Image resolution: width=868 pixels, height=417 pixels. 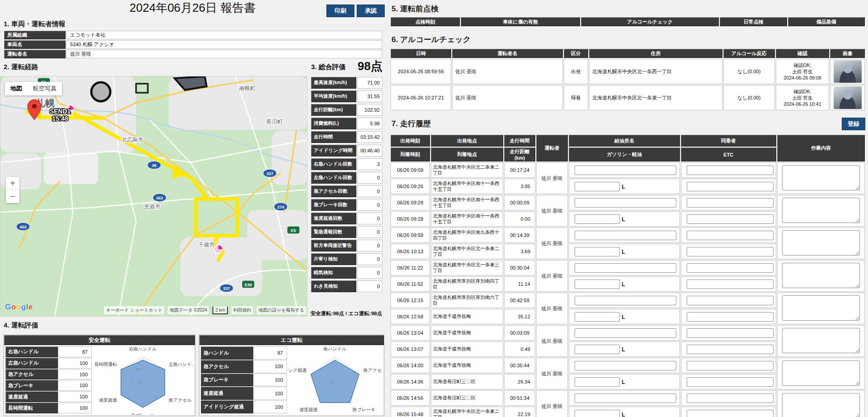 What do you see at coordinates (467, 317) in the screenshot?
I see `arrival-place: 北海道千歳市祝梅` at bounding box center [467, 317].